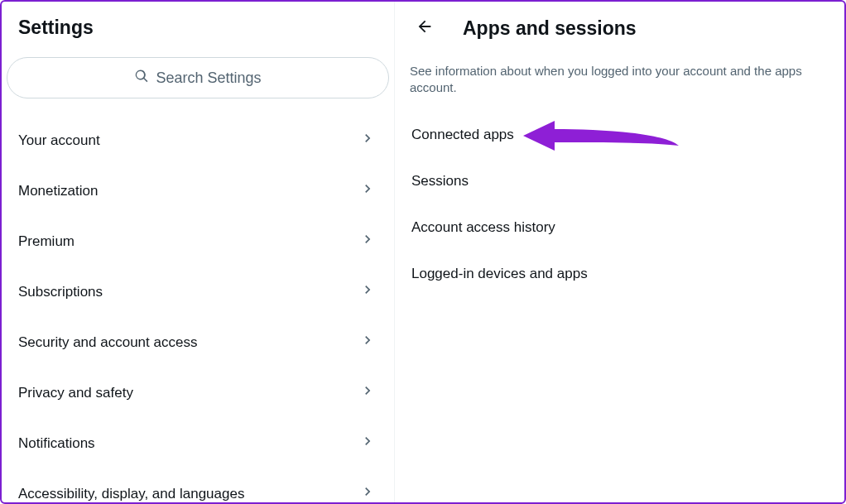 The width and height of the screenshot is (846, 504). I want to click on search-wrap: Search Settings, so click(198, 80).